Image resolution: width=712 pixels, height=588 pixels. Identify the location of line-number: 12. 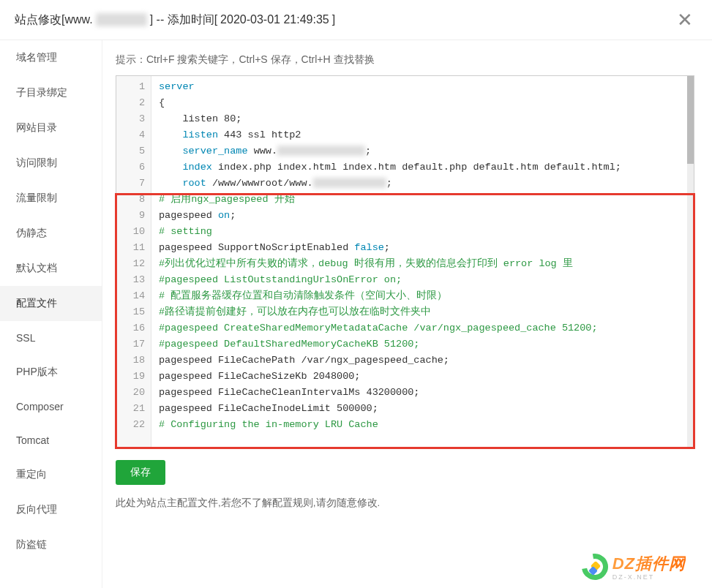
(132, 264).